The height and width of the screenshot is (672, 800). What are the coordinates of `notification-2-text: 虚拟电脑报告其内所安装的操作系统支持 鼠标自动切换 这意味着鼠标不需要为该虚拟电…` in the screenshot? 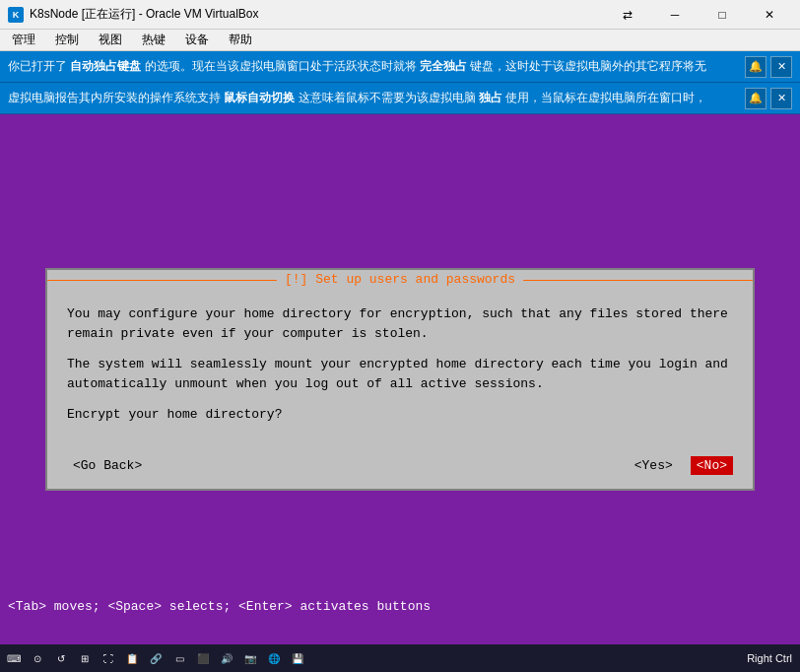 It's located at (372, 99).